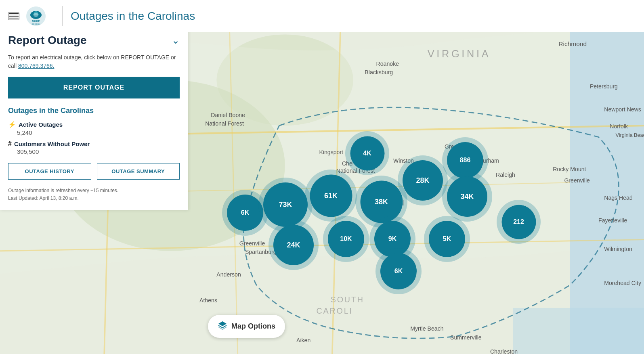 The image size is (644, 354). What do you see at coordinates (99, 152) in the screenshot?
I see `customers-value: 305,500` at bounding box center [99, 152].